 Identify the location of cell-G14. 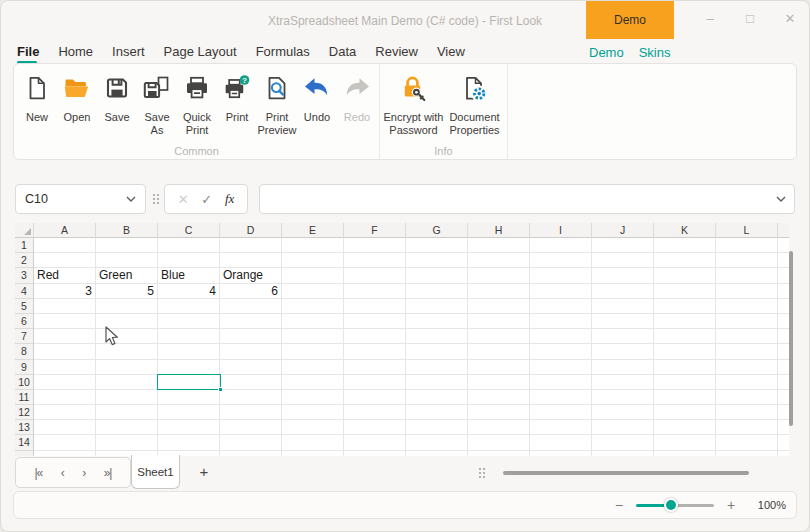
(437, 442).